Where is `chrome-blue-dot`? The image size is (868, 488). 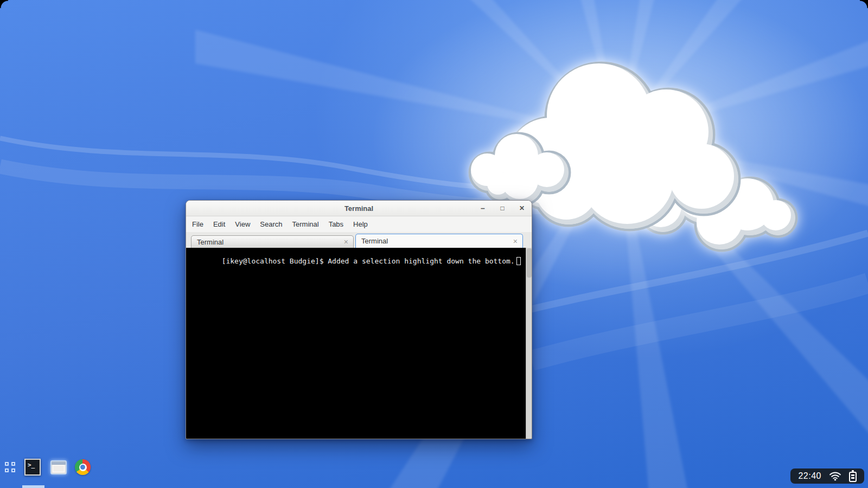
chrome-blue-dot is located at coordinates (82, 467).